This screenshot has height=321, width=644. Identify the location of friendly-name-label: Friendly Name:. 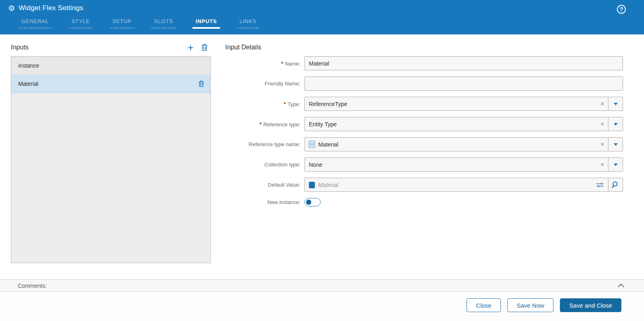
(265, 83).